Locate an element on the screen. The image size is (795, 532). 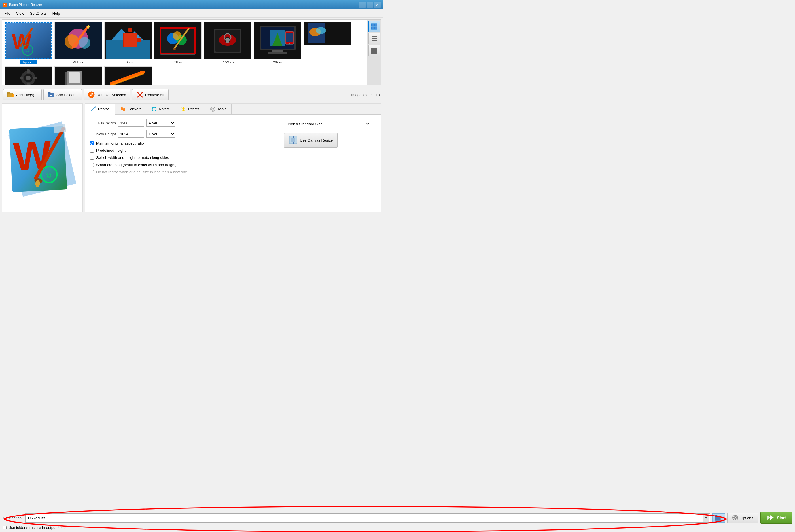
view-large-icon is located at coordinates (374, 26).